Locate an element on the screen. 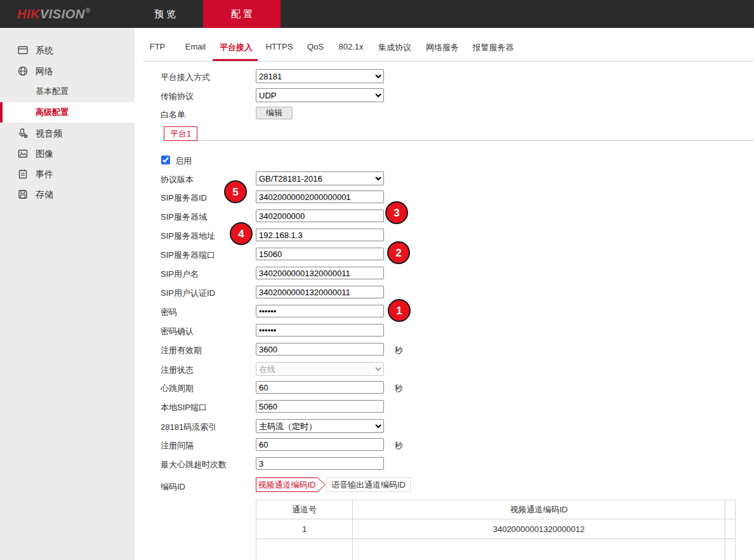  enable-checkbox is located at coordinates (166, 160).